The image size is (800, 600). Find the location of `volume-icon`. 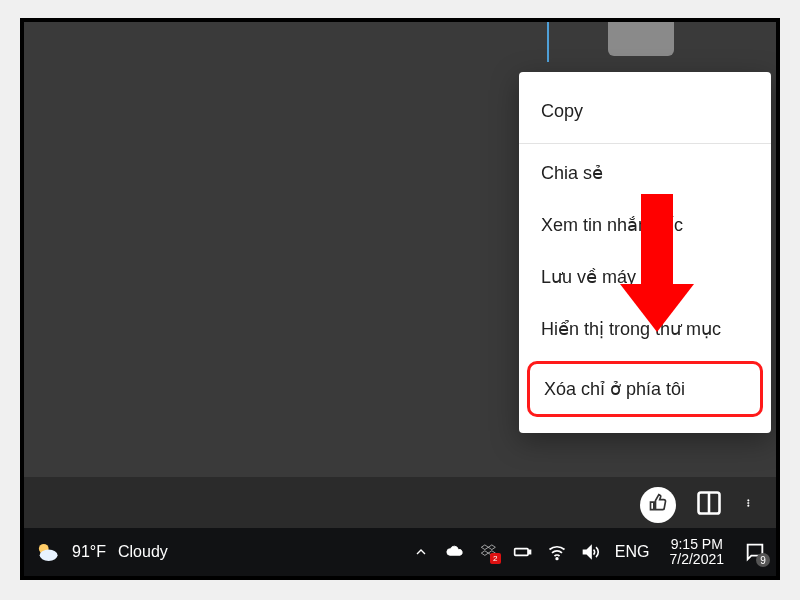

volume-icon is located at coordinates (591, 552).